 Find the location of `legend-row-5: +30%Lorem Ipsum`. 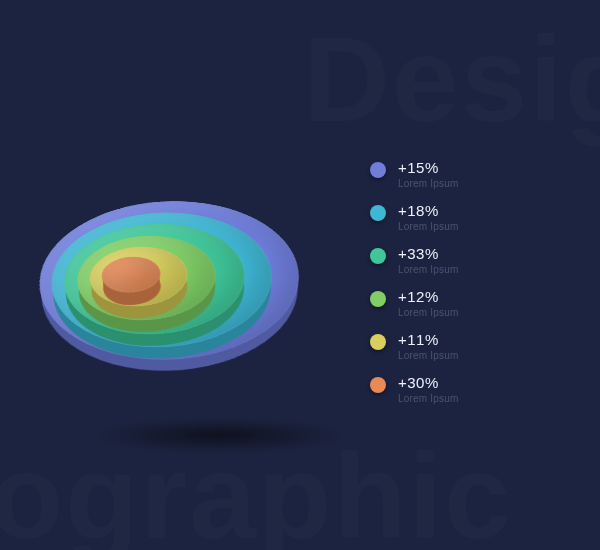

legend-row-5: +30%Lorem Ipsum is located at coordinates (460, 390).